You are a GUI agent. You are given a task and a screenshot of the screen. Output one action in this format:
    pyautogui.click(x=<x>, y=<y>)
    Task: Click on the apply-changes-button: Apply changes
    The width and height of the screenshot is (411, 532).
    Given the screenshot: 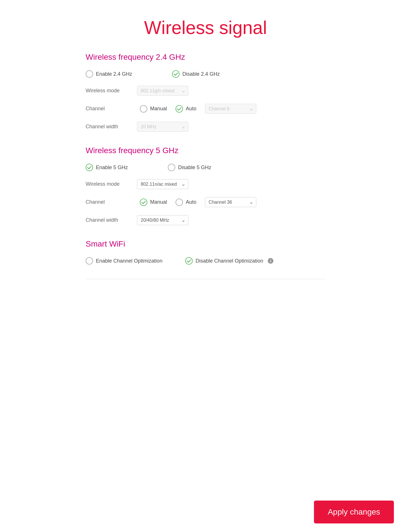 What is the action you would take?
    pyautogui.click(x=354, y=512)
    